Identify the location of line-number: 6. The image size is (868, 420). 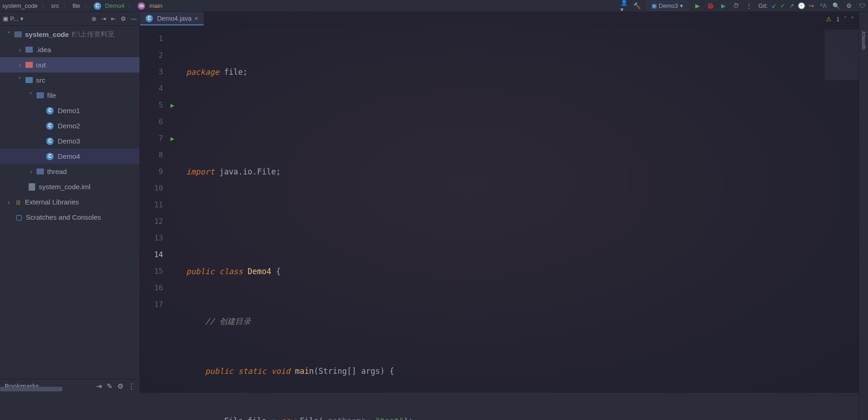
(154, 122).